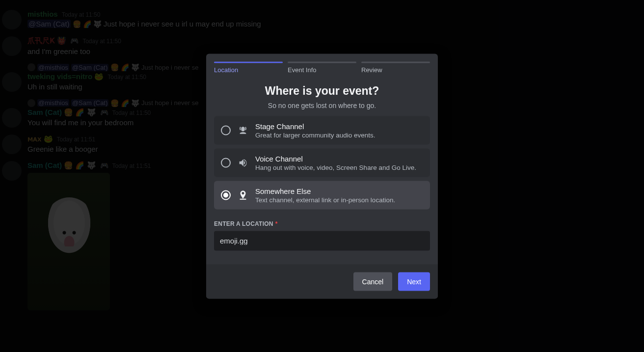 Image resolution: width=644 pixels, height=352 pixels. What do you see at coordinates (336, 158) in the screenshot?
I see `option-title: Voice Channel` at bounding box center [336, 158].